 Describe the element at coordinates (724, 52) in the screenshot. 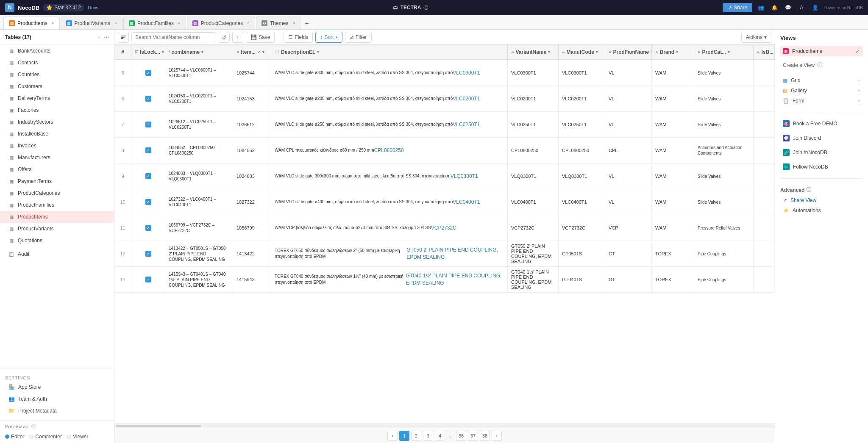

I see `col-header-prodcat: A ProdCat... ▾` at that location.